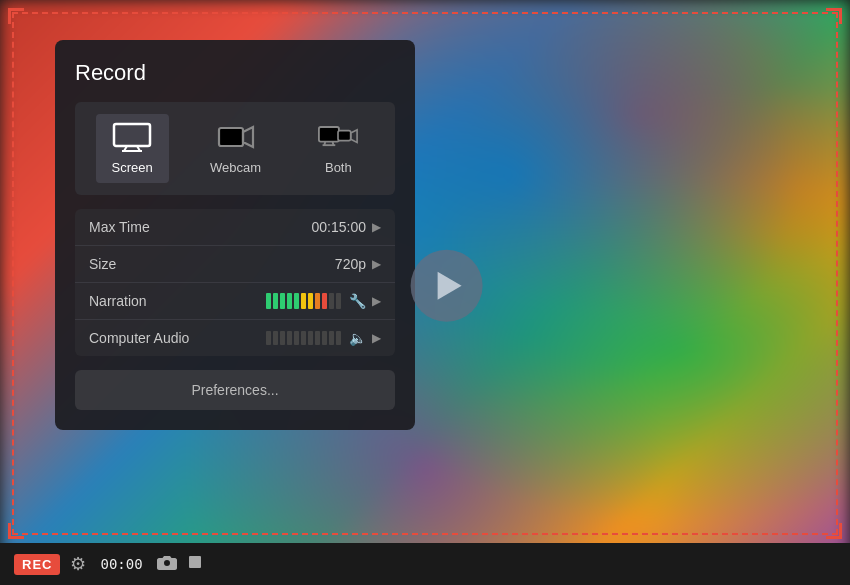 The width and height of the screenshot is (850, 585). Describe the element at coordinates (235, 282) in the screenshot. I see `settings-section: Max Time 00:15:00 ▶ Size 720p ▶ Narratio…` at that location.